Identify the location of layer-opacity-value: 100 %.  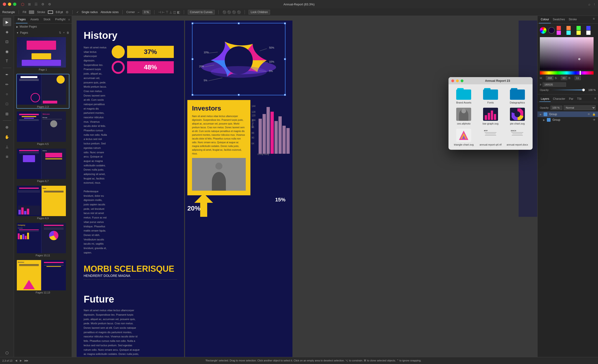
(556, 108).